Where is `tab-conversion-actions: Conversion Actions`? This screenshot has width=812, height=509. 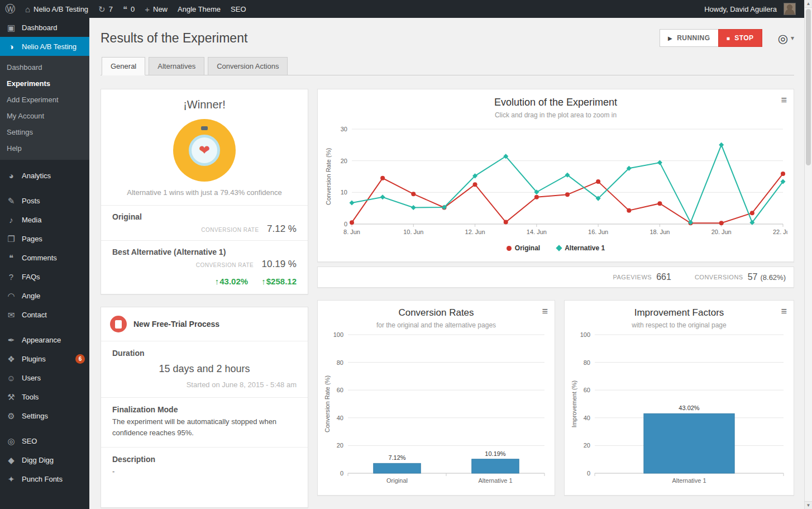
tab-conversion-actions: Conversion Actions is located at coordinates (248, 66).